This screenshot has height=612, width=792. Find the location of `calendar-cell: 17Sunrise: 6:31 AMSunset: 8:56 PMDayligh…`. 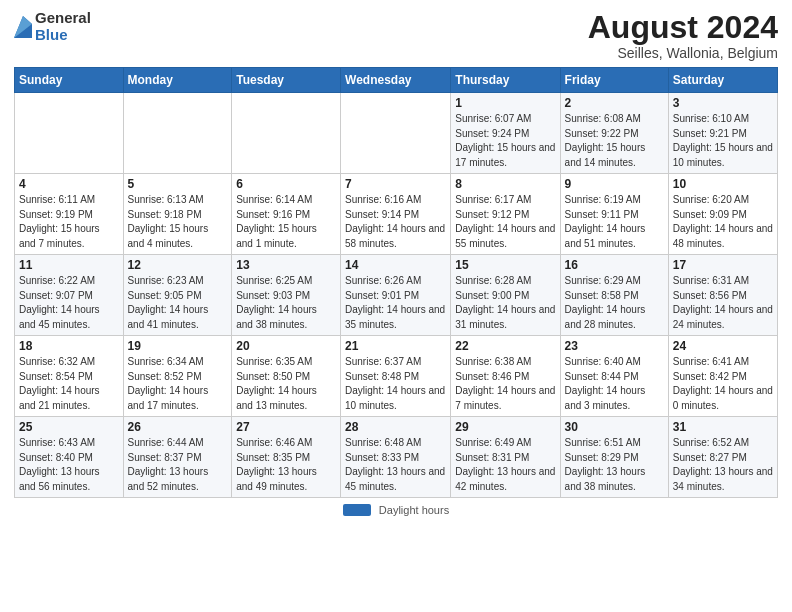

calendar-cell: 17Sunrise: 6:31 AMSunset: 8:56 PMDayligh… is located at coordinates (722, 296).